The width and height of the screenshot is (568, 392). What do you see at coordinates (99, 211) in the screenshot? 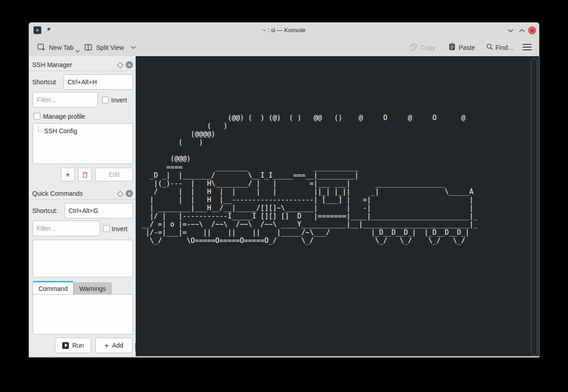
I see `qc-shortcut-field` at bounding box center [99, 211].